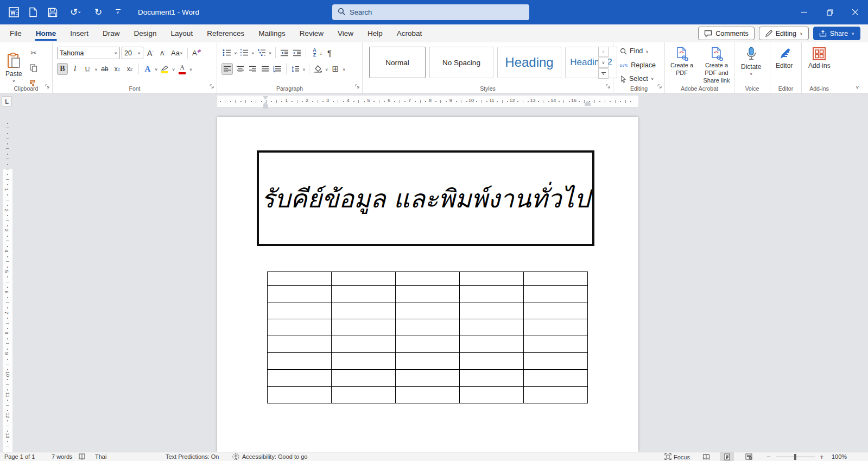 Image resolution: width=868 pixels, height=461 pixels. What do you see at coordinates (252, 69) in the screenshot?
I see `align-right-button` at bounding box center [252, 69].